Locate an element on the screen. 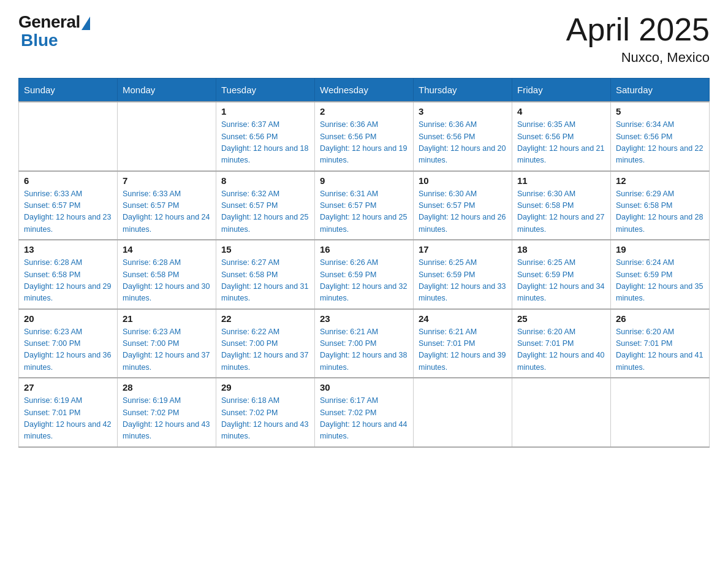  calendar-cell: 9Sunrise: 6:31 AMSunset: 6:57 PMDaylight… is located at coordinates (364, 206).